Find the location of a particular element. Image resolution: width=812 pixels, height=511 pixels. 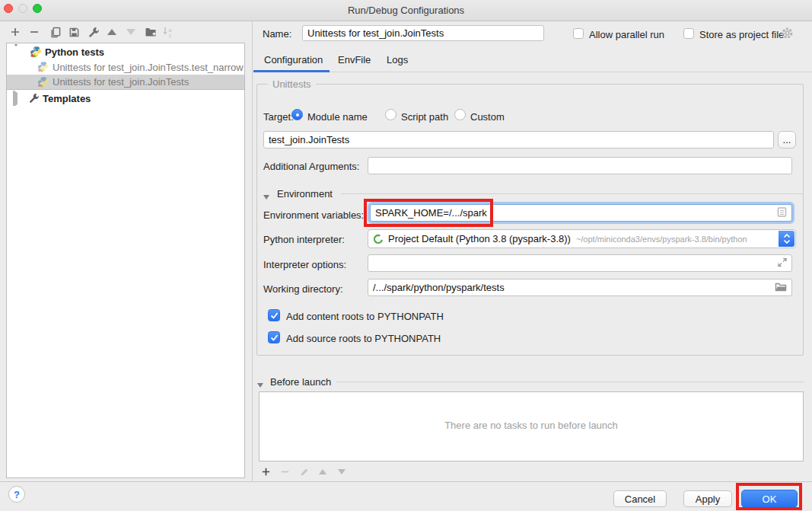

working-directory-input: /.../spark/python/pyspark/tests is located at coordinates (580, 288).